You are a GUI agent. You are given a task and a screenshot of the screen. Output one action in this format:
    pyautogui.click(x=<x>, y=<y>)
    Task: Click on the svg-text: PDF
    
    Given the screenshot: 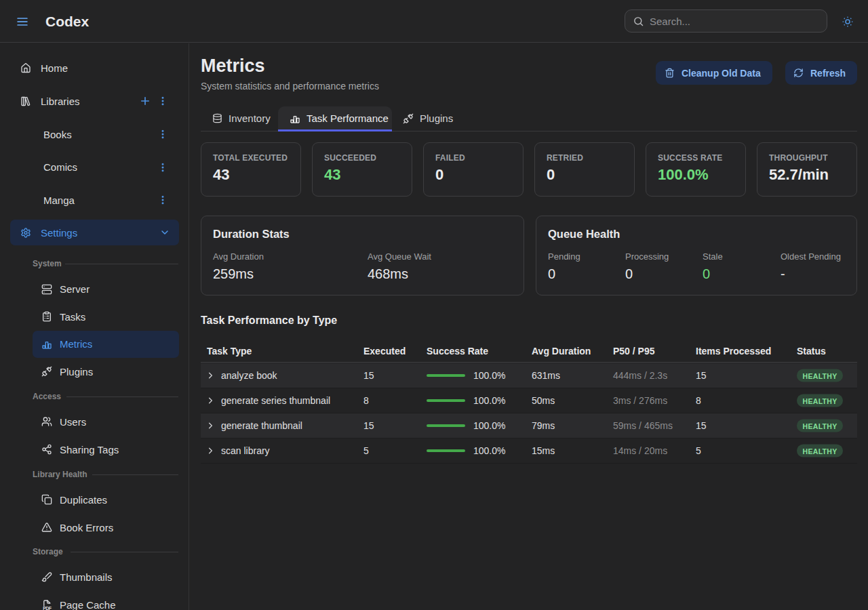 What is the action you would take?
    pyautogui.click(x=47, y=608)
    